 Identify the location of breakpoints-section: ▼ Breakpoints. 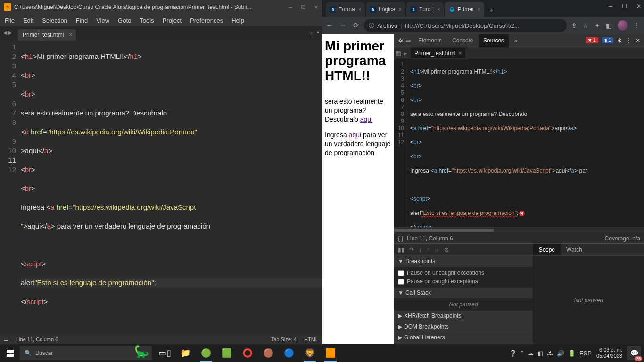
(463, 261).